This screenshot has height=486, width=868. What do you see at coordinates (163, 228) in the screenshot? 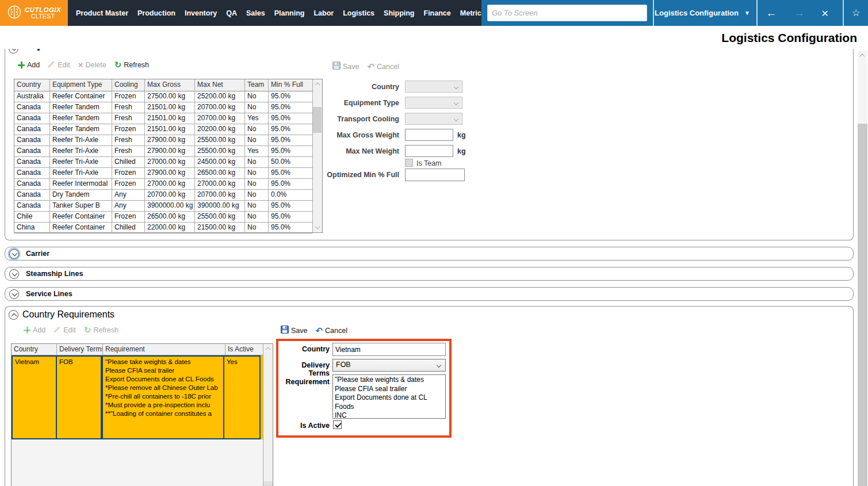
I see `table-row: ChinaReefer ContainerChilled22000.00 kg2…` at bounding box center [163, 228].